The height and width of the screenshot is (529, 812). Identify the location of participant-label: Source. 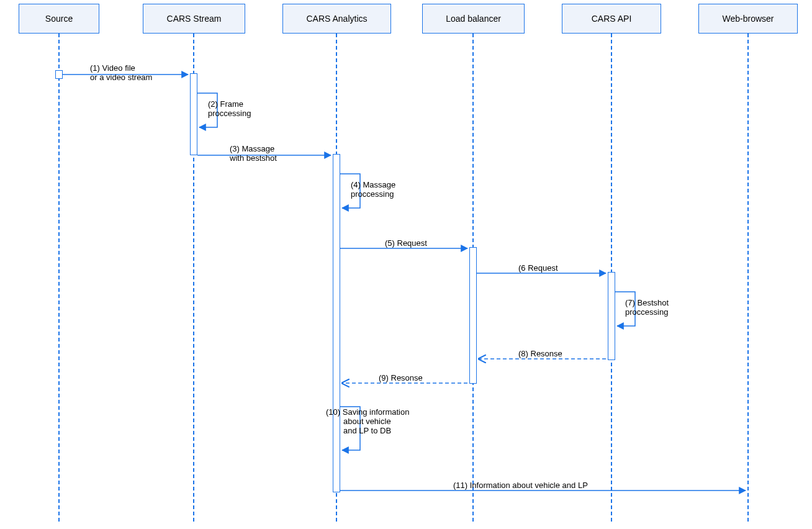
(59, 19).